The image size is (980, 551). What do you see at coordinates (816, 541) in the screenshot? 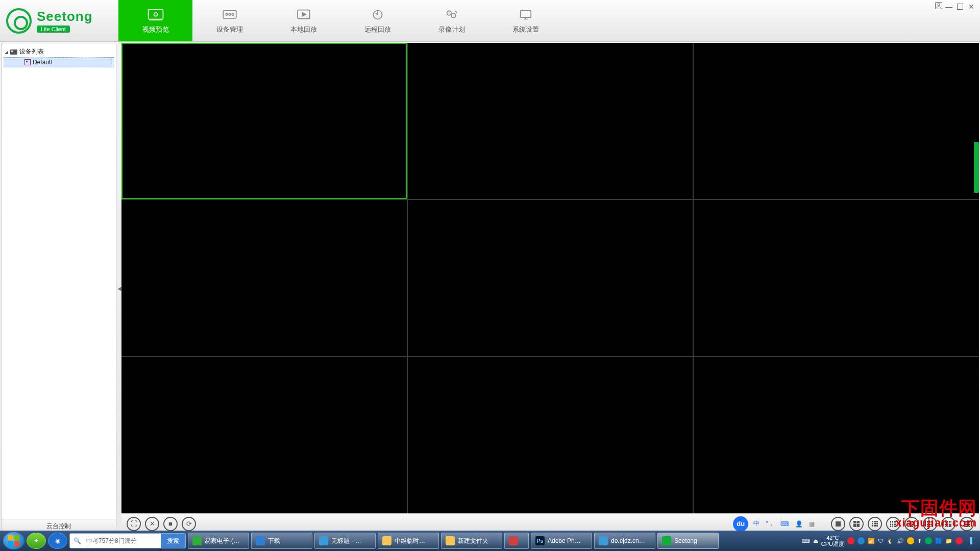
I see `tray-eject-icon: ⏏` at bounding box center [816, 541].